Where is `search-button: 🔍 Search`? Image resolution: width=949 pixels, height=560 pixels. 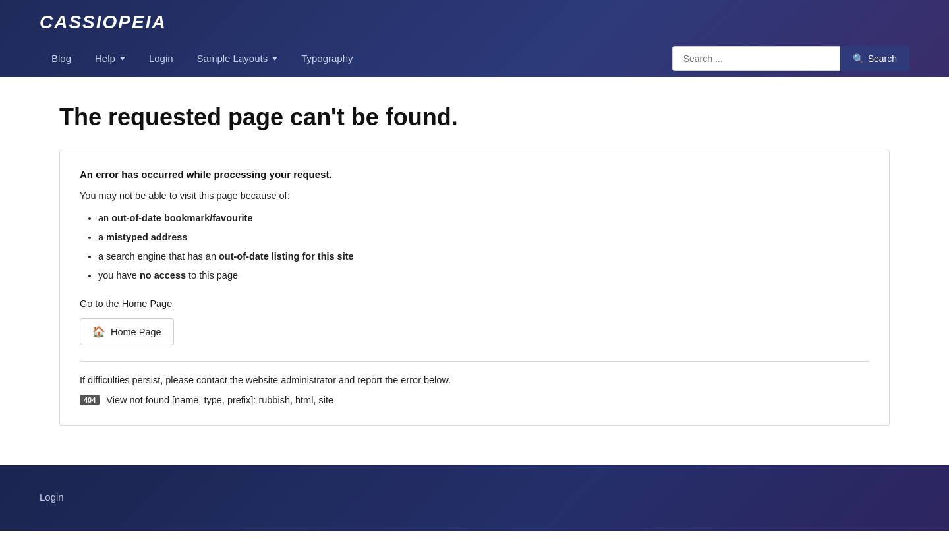 search-button: 🔍 Search is located at coordinates (875, 59).